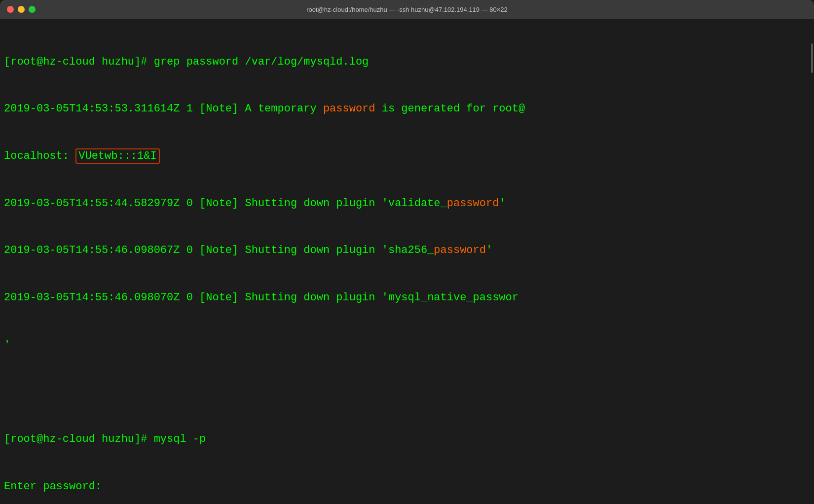 The width and height of the screenshot is (814, 504). Describe the element at coordinates (404, 156) in the screenshot. I see `line-3: localhost: VUetwb:::1&I` at that location.